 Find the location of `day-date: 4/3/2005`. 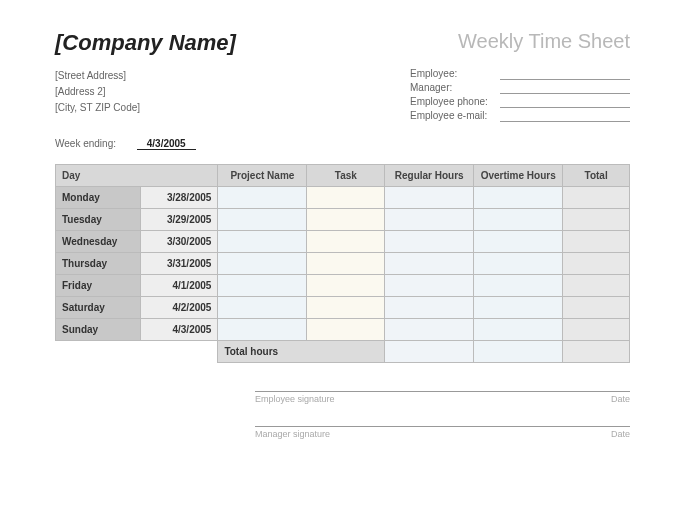

day-date: 4/3/2005 is located at coordinates (179, 330).